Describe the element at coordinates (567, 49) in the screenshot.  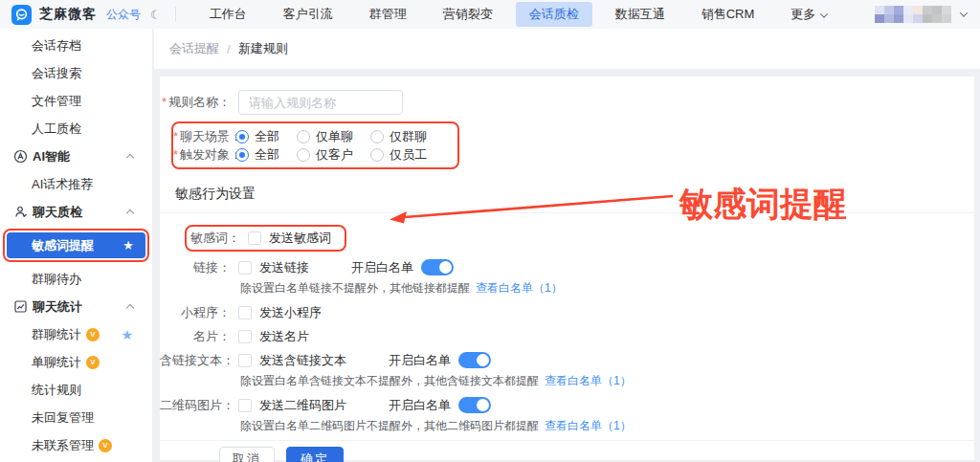
I see `breadcrumb: 会话提醒 / 新建规则` at that location.